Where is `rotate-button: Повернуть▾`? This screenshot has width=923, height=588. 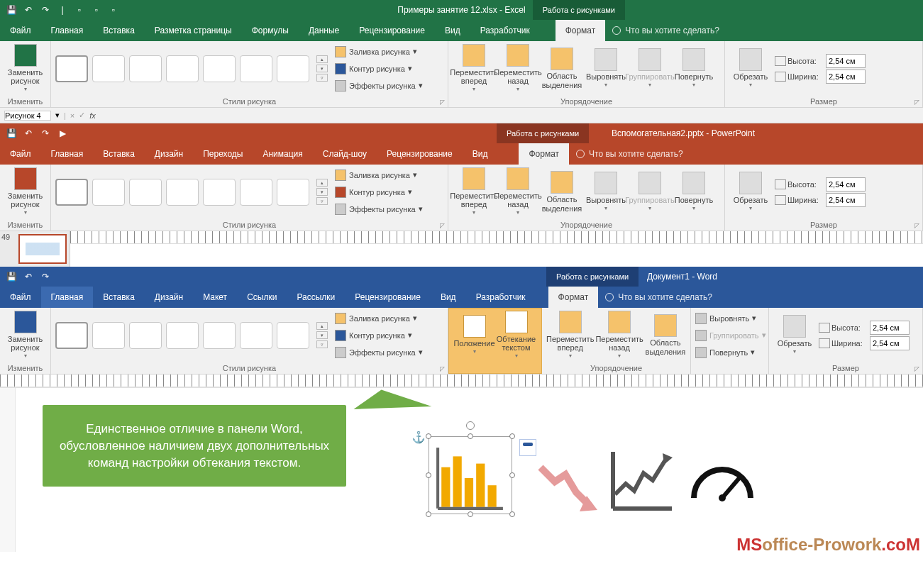 rotate-button: Повернуть▾ is located at coordinates (694, 69).